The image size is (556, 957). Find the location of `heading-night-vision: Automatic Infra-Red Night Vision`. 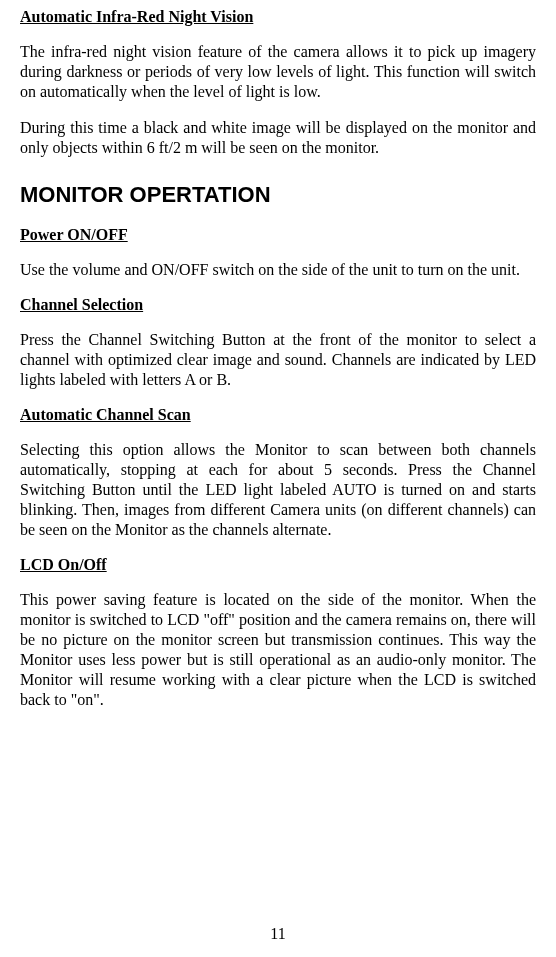

heading-night-vision: Automatic Infra-Red Night Vision is located at coordinates (278, 17).